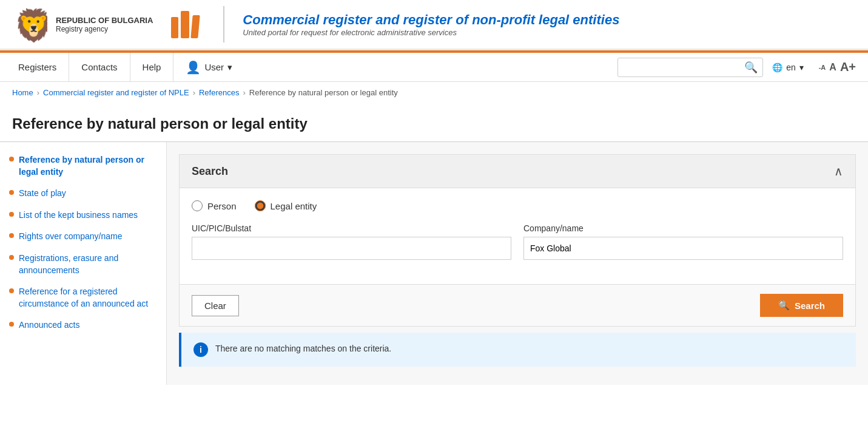 The width and height of the screenshot is (868, 445). I want to click on sidebar-link-circumstance: Reference for a registered circumstance …, so click(88, 297).